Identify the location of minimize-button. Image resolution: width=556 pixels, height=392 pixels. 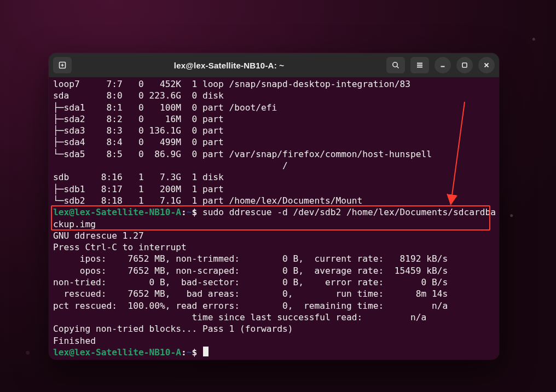
(443, 65).